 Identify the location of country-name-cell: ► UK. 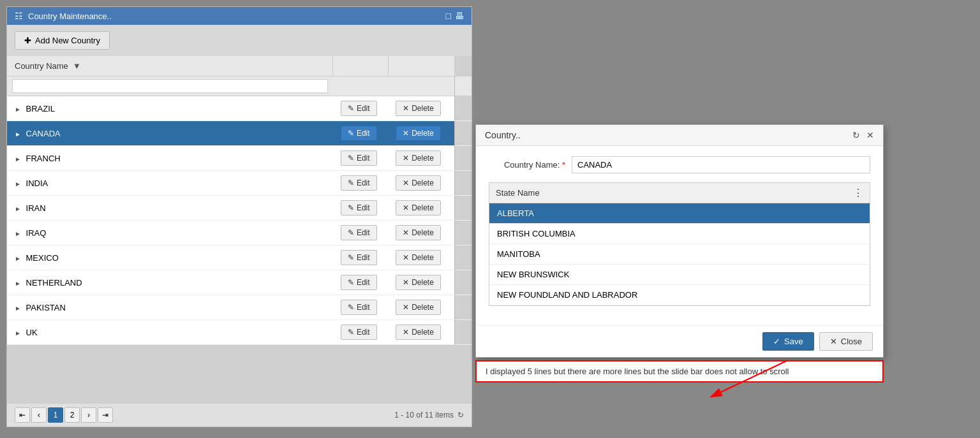
(170, 333).